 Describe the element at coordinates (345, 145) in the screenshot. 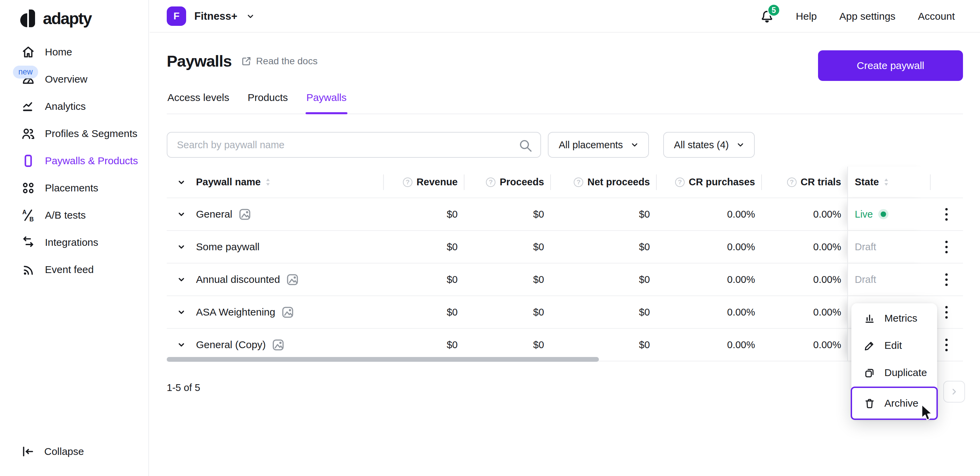

I see `search-input` at that location.